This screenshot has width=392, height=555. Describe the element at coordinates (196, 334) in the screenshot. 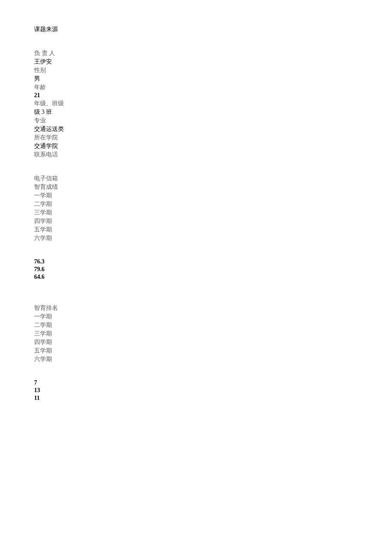

I see `academic-ranks-section: 智育排名 一学期 二学期 三学期 四学期 五学期 六学期` at that location.